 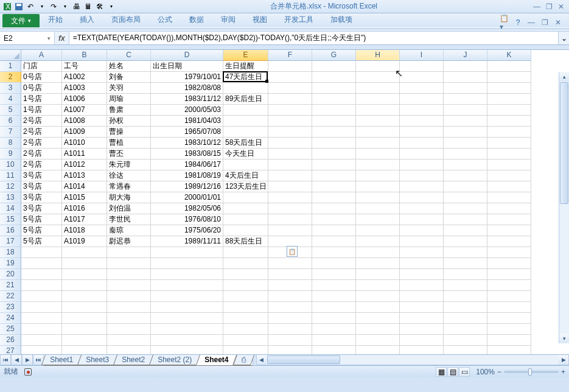 What do you see at coordinates (85, 121) in the screenshot?
I see `cell: A1008` at bounding box center [85, 121].